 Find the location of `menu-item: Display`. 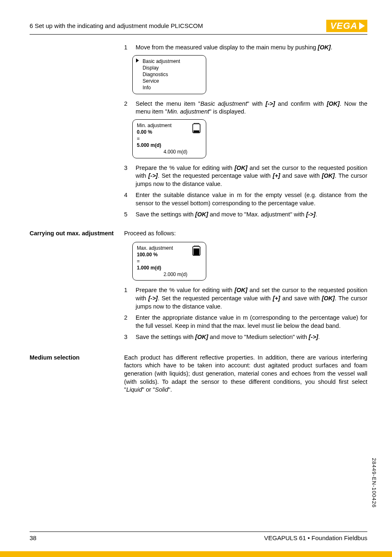

menu-item: Display is located at coordinates (172, 68).